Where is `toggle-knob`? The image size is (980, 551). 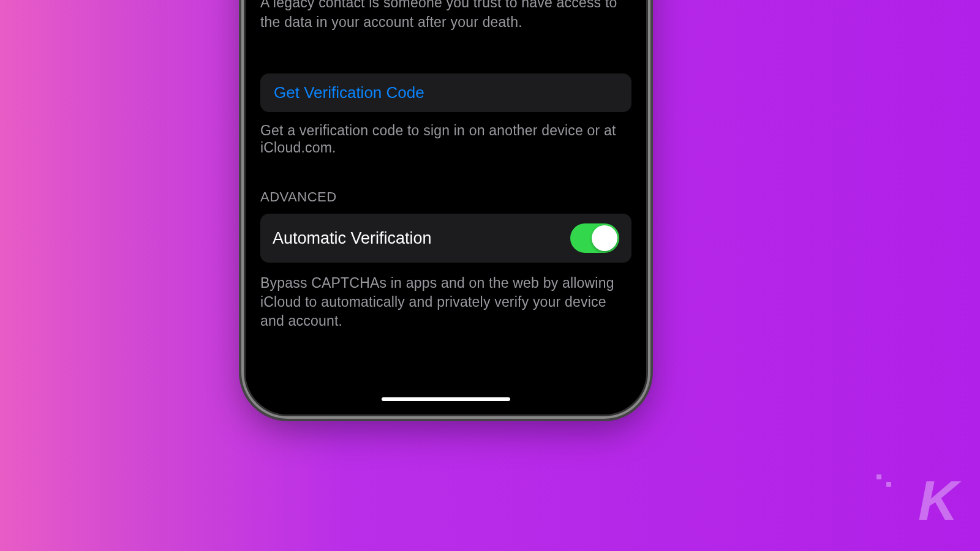 toggle-knob is located at coordinates (605, 238).